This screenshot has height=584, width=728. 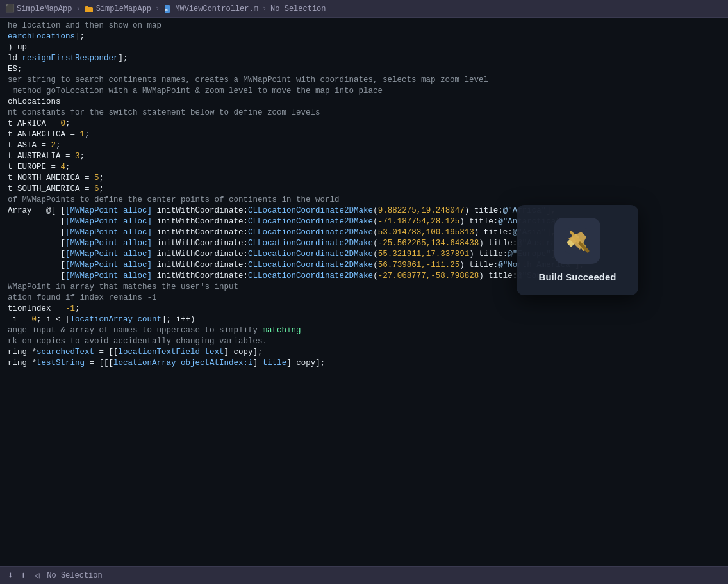 I want to click on code-line: ES;, so click(x=364, y=69).